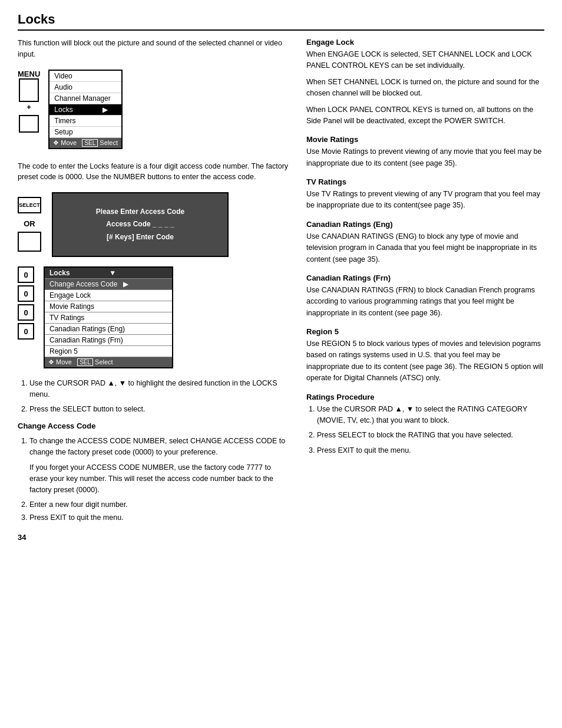 This screenshot has width=562, height=728. Describe the element at coordinates (26, 312) in the screenshot. I see `num-btn-0c: 0` at that location.